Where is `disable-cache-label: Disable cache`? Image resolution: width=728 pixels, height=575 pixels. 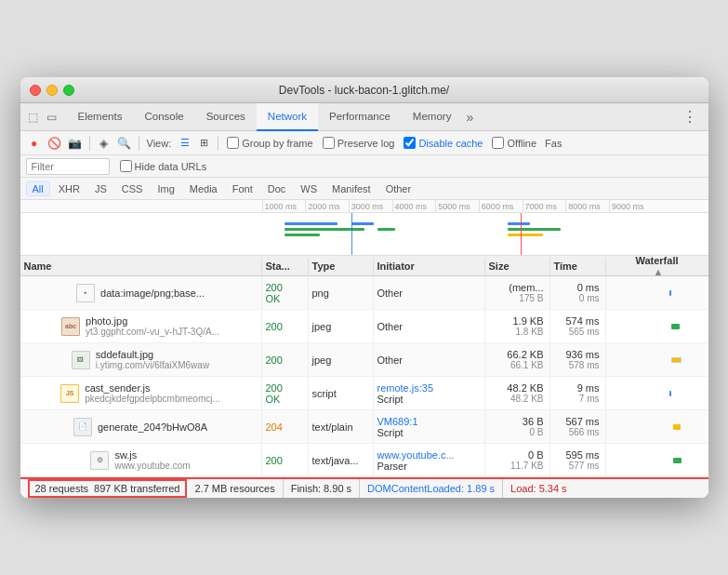 disable-cache-label: Disable cache is located at coordinates (443, 143).